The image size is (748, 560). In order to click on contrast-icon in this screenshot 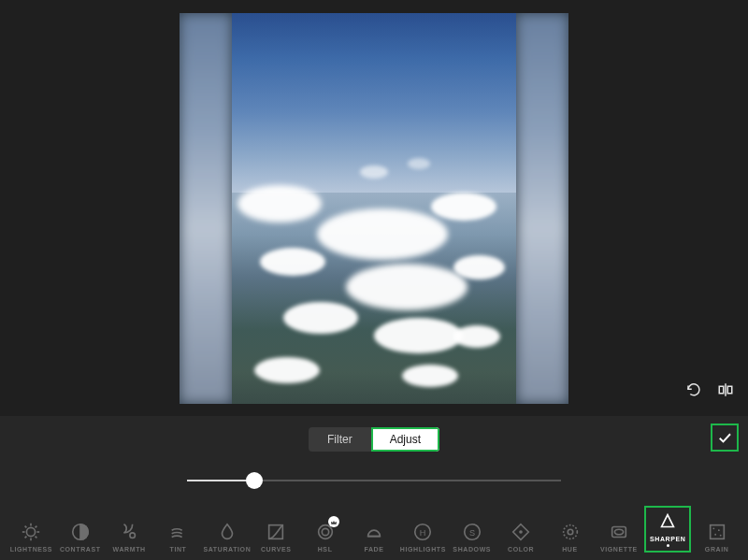, I will do `click(80, 532)`.